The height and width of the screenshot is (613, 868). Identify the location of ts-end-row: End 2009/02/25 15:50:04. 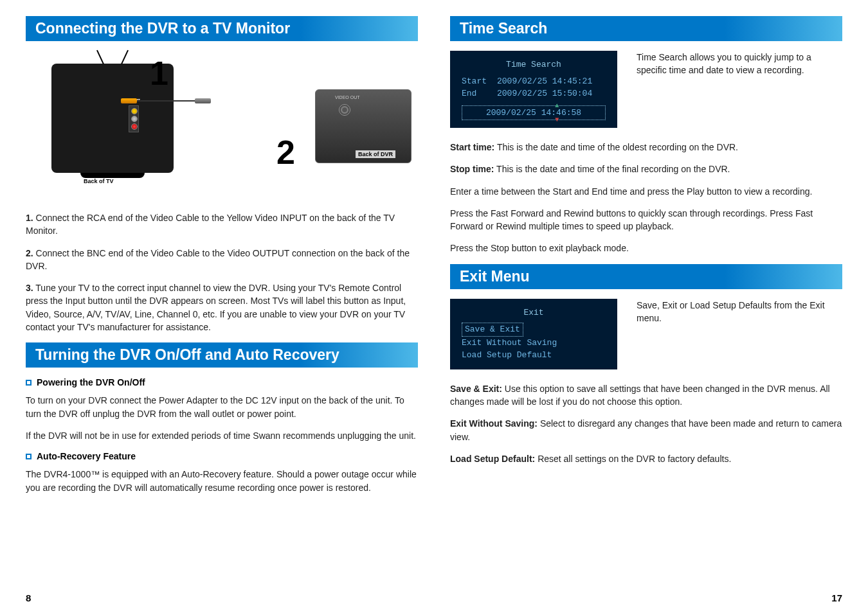
(534, 94).